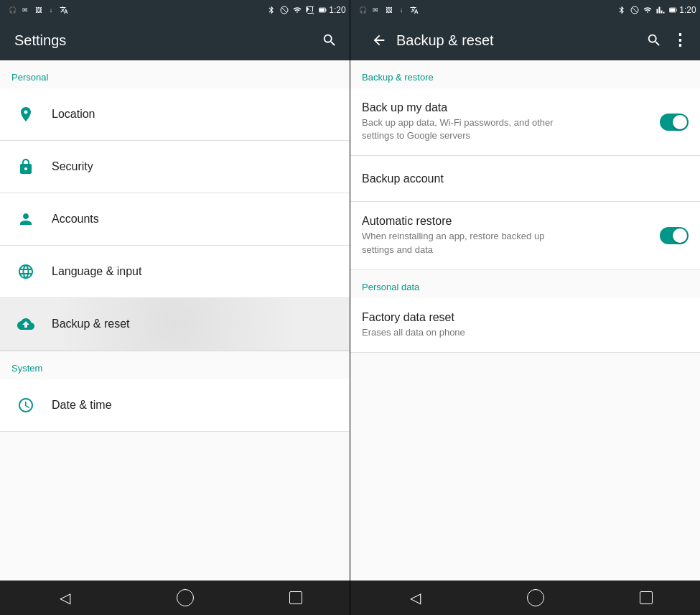 This screenshot has height=615, width=700. I want to click on language-text: Language & input, so click(195, 272).